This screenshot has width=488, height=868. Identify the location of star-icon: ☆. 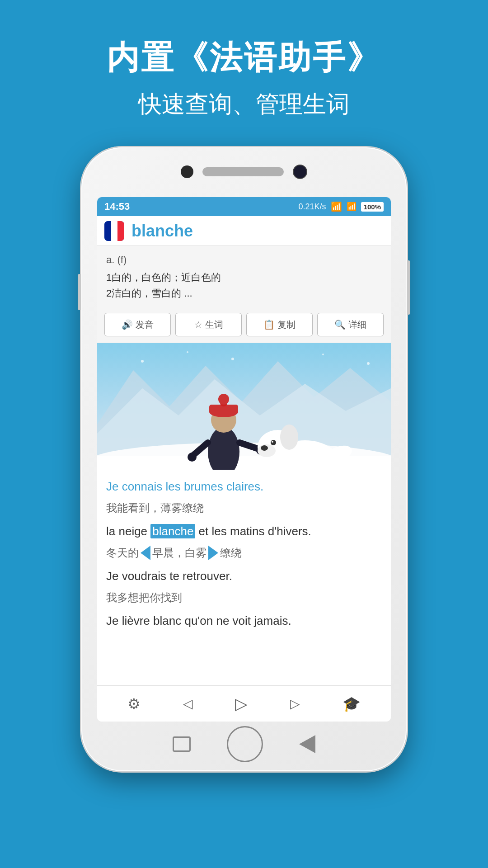
(198, 325).